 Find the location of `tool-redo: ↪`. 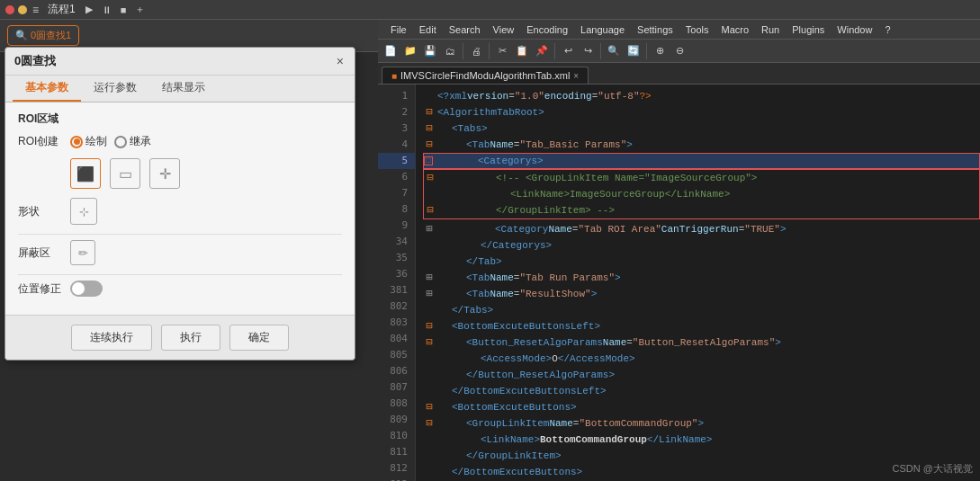

tool-redo: ↪ is located at coordinates (588, 51).